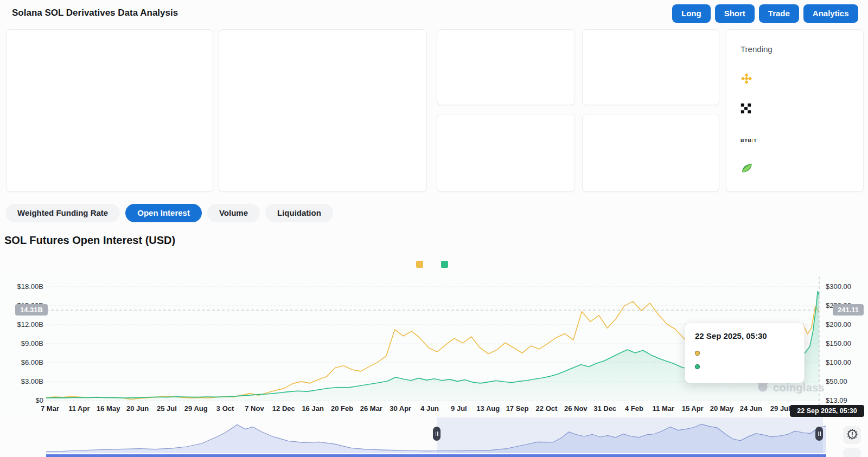 Image resolution: width=868 pixels, height=457 pixels. Describe the element at coordinates (436, 455) in the screenshot. I see `navigator-bottom-bar` at that location.